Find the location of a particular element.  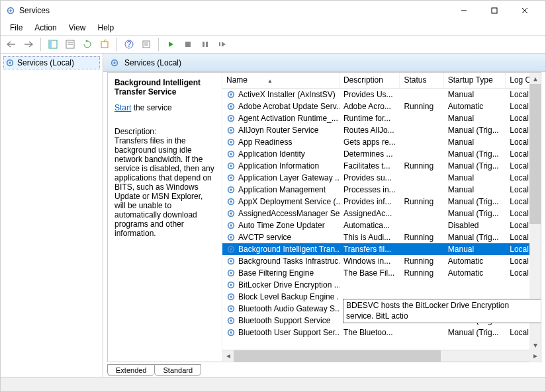

service-row: Application IdentityDetermines ...Manual… is located at coordinates (381, 154).